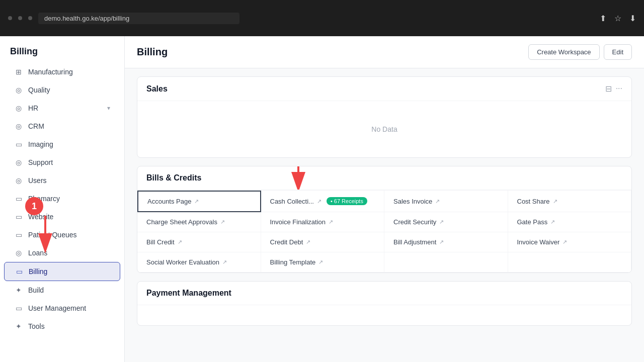  What do you see at coordinates (139, 18) in the screenshot?
I see `url-bar: demo.health.go.ke/app/billing` at bounding box center [139, 18].